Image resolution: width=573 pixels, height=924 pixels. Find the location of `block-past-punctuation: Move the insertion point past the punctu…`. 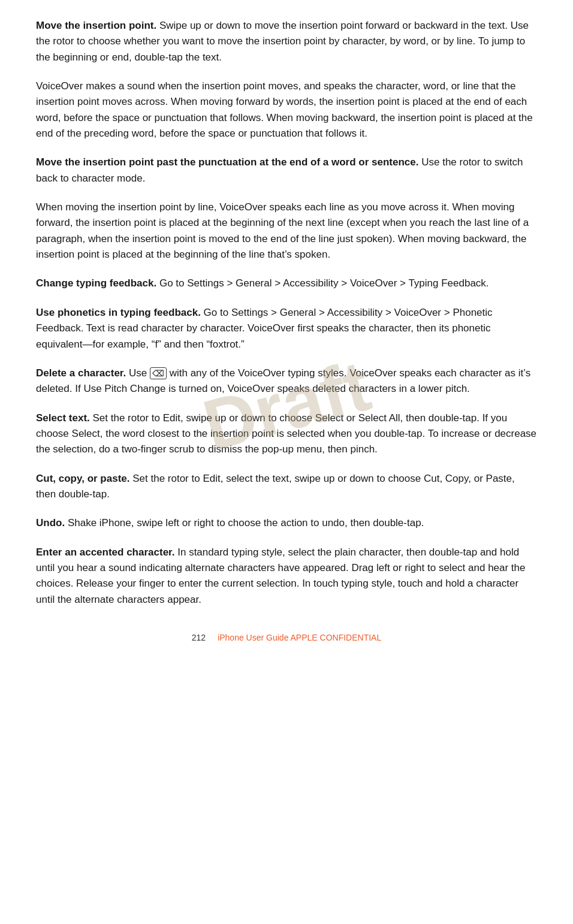

block-past-punctuation: Move the insertion point past the punctu… is located at coordinates (286, 170).